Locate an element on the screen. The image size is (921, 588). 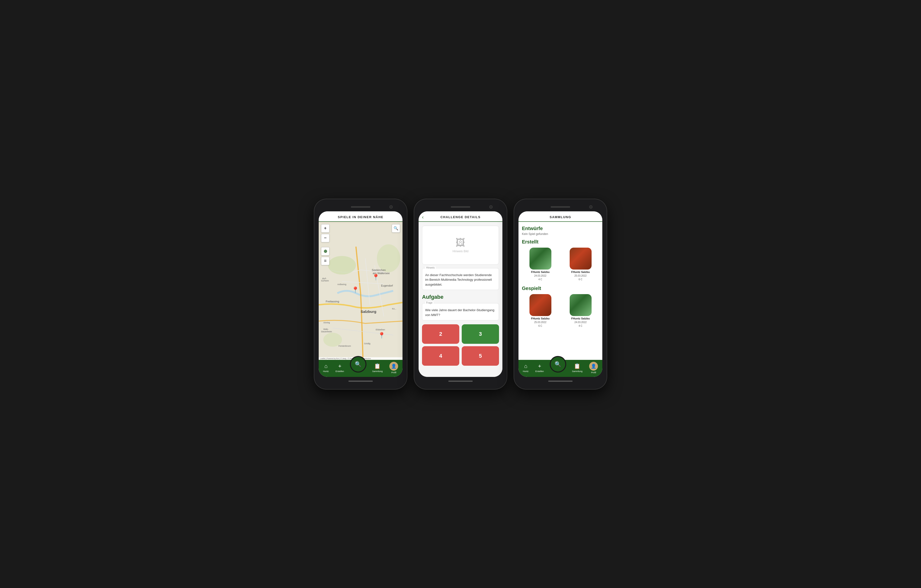
zoom-out-button: − is located at coordinates (325, 238).